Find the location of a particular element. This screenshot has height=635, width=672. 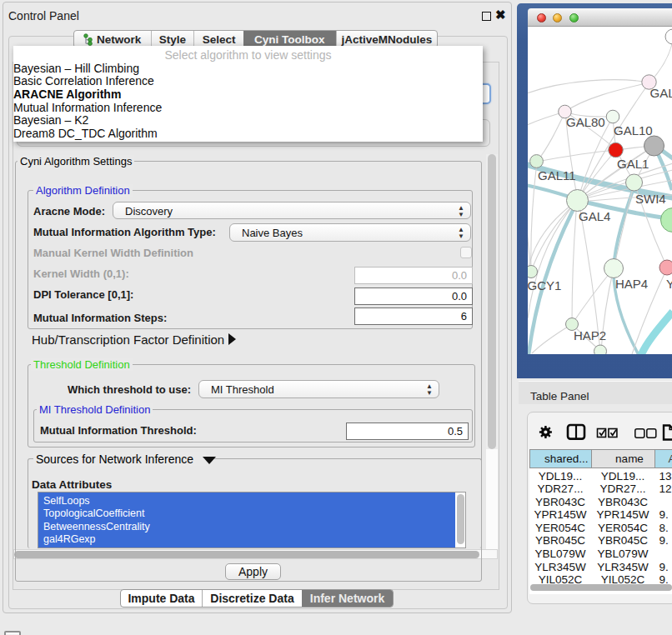

svg-text: GAL is located at coordinates (661, 93).